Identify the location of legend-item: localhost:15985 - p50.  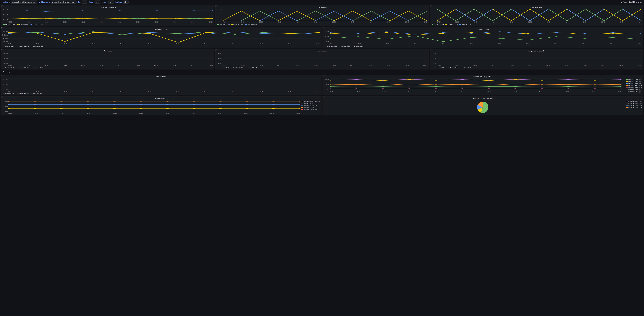
(634, 81).